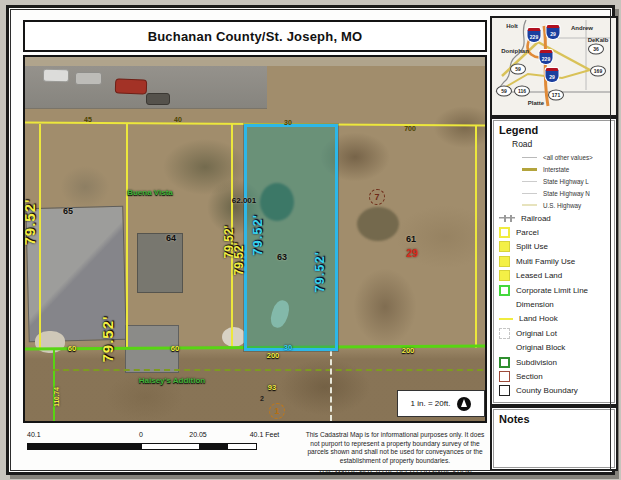  Describe the element at coordinates (160, 263) in the screenshot. I see `house-roof` at that location.